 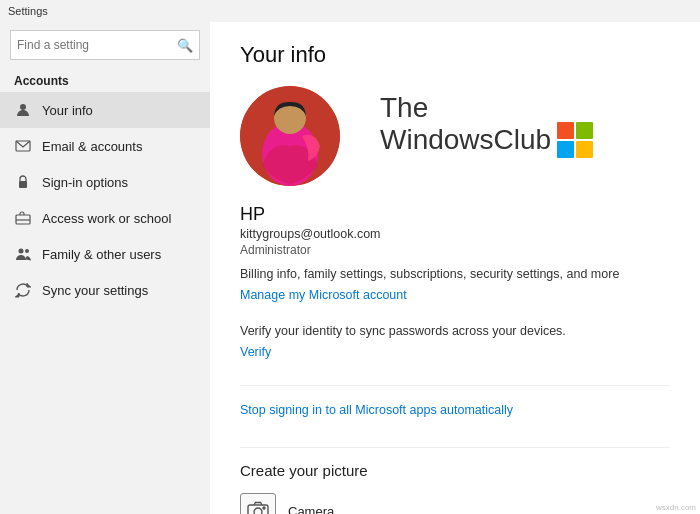 What do you see at coordinates (28, 11) in the screenshot?
I see `title-bar-label: Settings` at bounding box center [28, 11].